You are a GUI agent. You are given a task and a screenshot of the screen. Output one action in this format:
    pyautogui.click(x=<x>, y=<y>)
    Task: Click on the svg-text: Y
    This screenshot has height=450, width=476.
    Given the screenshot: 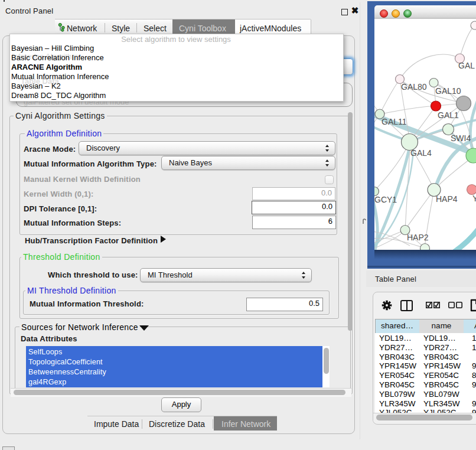 What is the action you would take?
    pyautogui.click(x=474, y=198)
    